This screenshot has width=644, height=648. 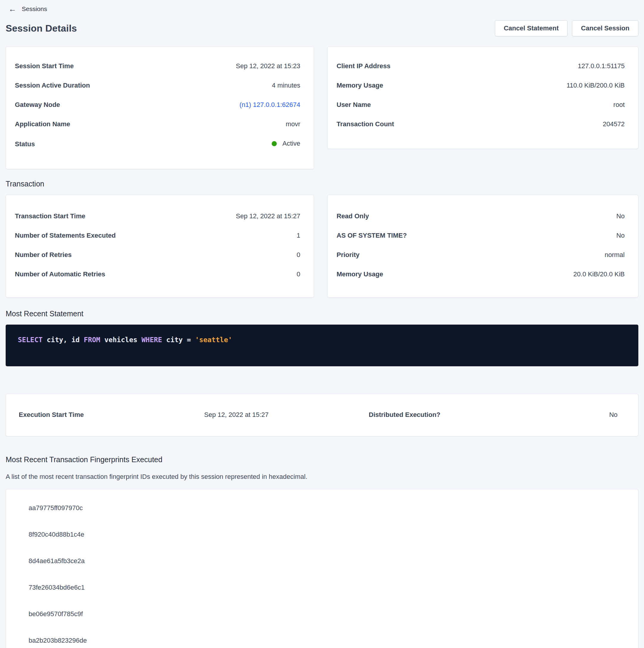 What do you see at coordinates (322, 314) in the screenshot?
I see `statement-section-heading: Most Recent Statement` at bounding box center [322, 314].